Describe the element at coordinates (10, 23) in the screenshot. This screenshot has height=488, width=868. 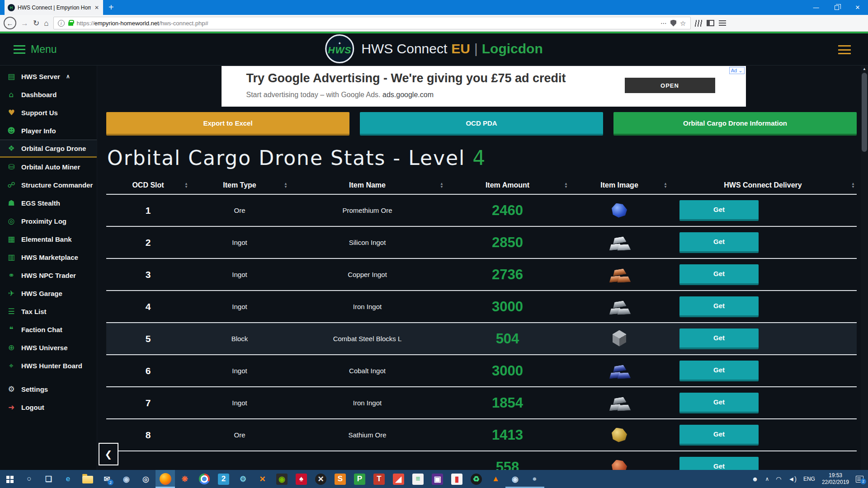
I see `back-button: ←` at that location.